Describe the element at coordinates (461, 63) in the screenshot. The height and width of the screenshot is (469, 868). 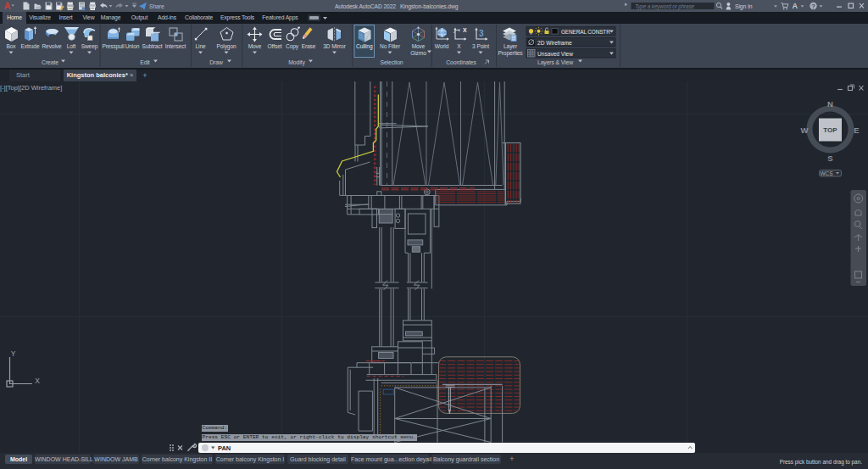
I see `svg-text: Coordinates` at that location.